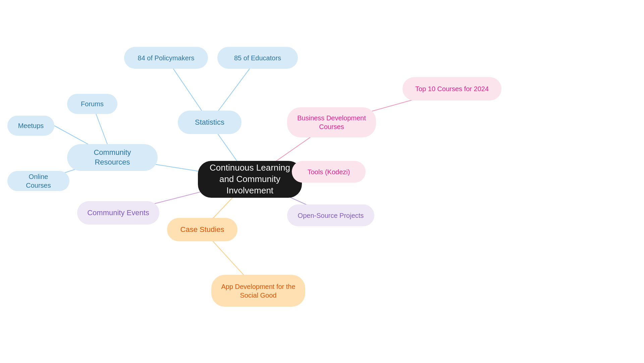 This screenshot has height=363, width=644. I want to click on online-courses-label: Online Courses, so click(38, 181).